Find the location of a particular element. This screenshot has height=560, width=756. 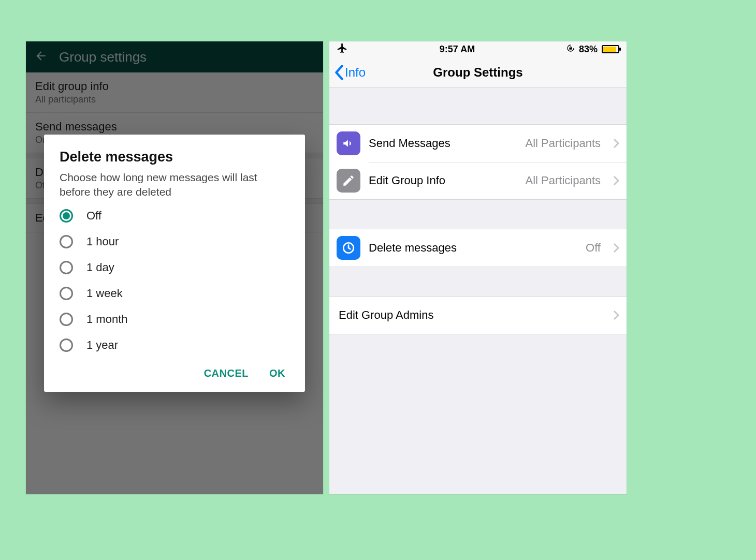

nav-bar: Info Group Settings is located at coordinates (478, 72).